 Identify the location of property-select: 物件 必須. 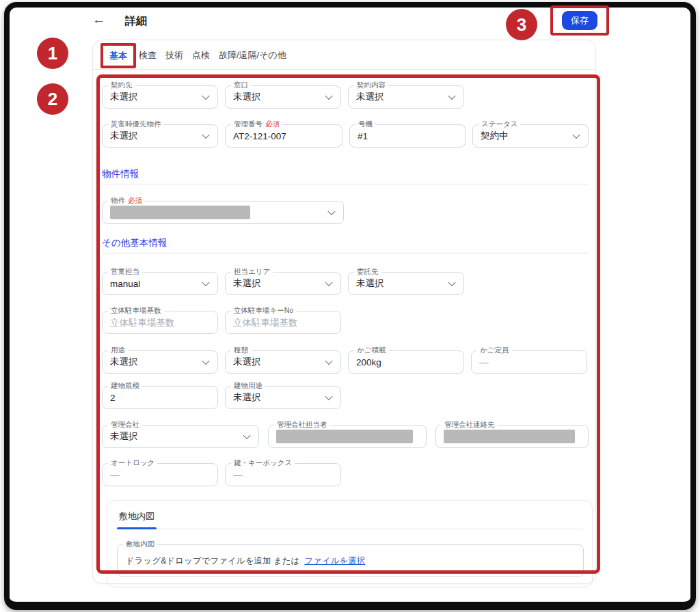
(223, 212).